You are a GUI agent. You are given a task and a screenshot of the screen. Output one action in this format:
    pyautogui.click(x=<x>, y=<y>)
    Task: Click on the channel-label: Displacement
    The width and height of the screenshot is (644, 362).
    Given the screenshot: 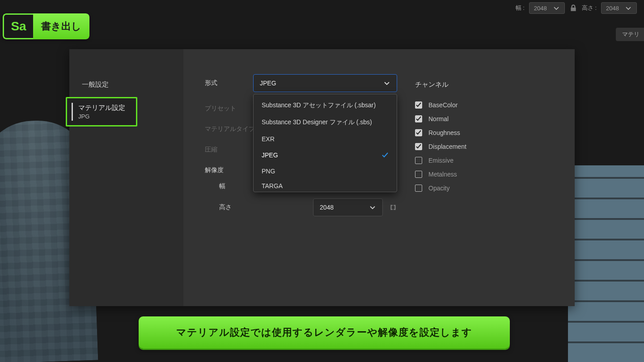 What is the action you would take?
    pyautogui.click(x=447, y=147)
    